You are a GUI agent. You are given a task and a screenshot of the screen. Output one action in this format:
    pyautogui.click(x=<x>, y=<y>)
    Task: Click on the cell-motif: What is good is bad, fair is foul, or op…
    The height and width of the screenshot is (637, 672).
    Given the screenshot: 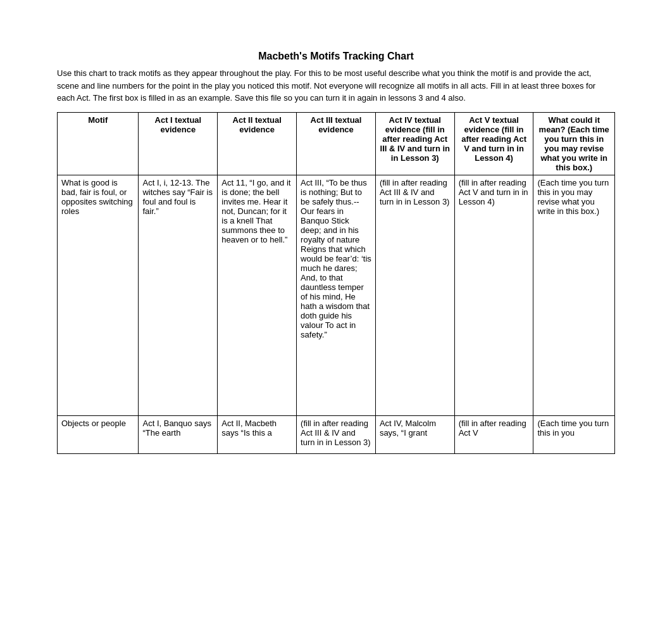 What is the action you would take?
    pyautogui.click(x=98, y=295)
    